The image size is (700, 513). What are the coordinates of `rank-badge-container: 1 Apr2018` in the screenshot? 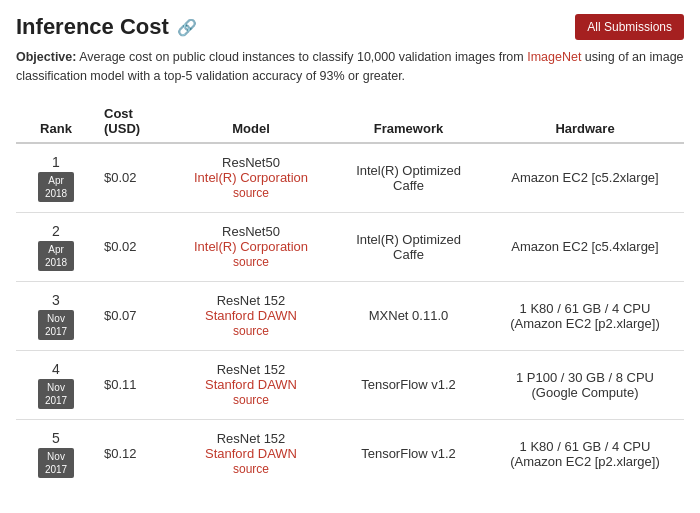 It's located at (56, 178).